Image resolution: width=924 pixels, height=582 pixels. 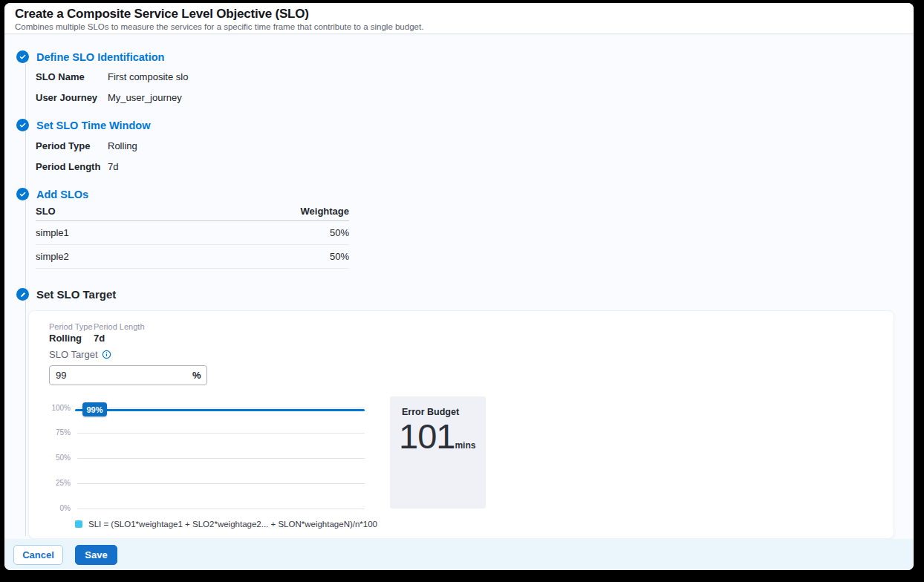 I want to click on step-set-slo-time-window: Set SLO Time Window, so click(x=83, y=125).